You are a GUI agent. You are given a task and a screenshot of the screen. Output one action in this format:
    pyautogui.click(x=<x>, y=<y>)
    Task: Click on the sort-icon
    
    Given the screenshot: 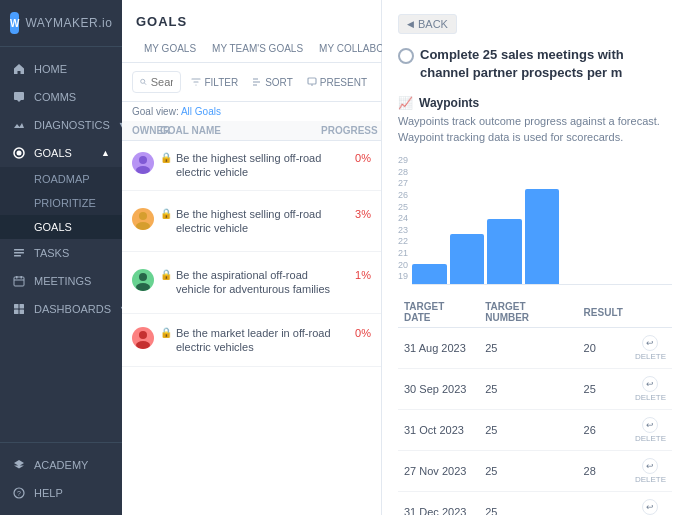 What is the action you would take?
    pyautogui.click(x=257, y=82)
    